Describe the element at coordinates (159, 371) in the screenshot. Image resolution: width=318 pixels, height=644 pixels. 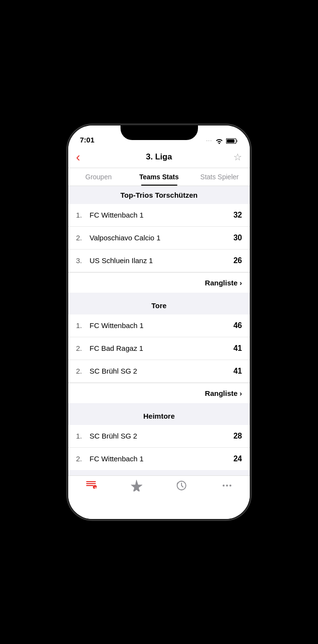
I see `list-item: 2. SC Brühl SG 2 41` at that location.